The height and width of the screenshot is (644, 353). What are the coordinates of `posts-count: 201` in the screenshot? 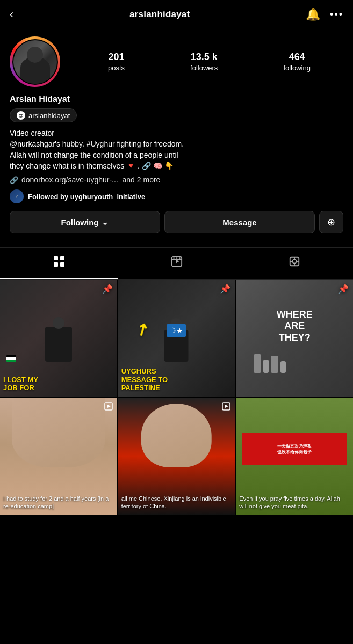 It's located at (117, 57).